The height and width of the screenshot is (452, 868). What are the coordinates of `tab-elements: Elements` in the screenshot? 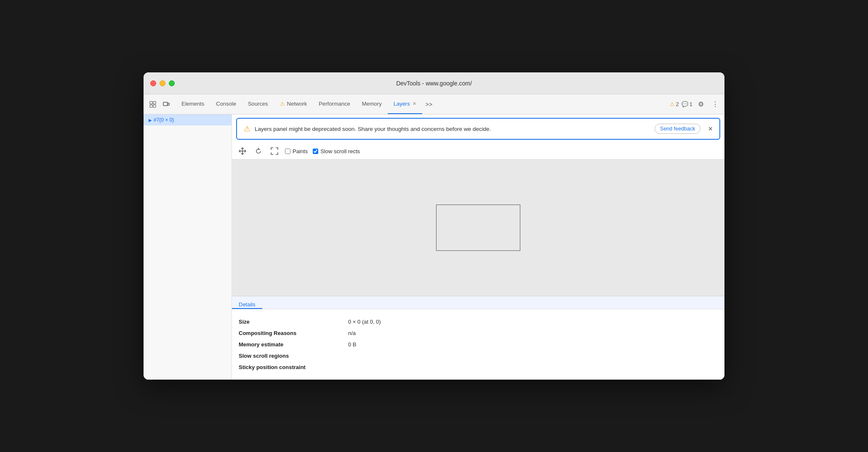 It's located at (193, 104).